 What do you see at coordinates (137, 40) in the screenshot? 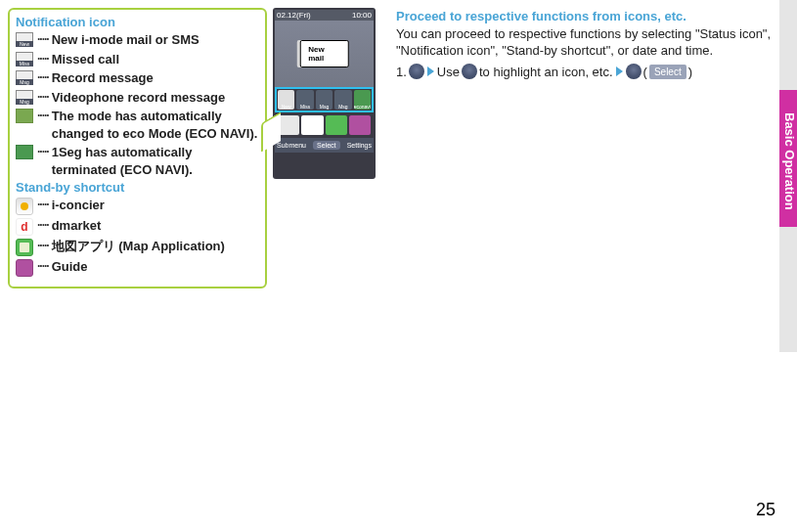
I see `legend-item: New ····· New i-mode mail or SMS` at bounding box center [137, 40].